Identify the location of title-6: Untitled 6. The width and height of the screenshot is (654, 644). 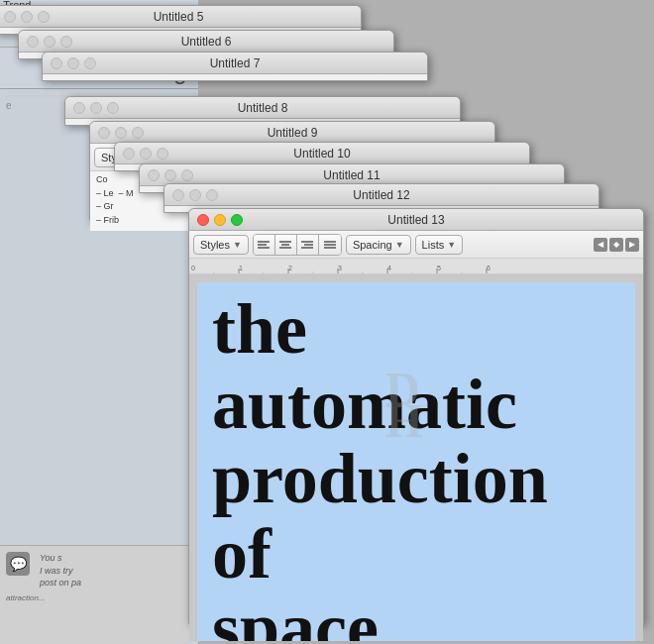
(206, 42).